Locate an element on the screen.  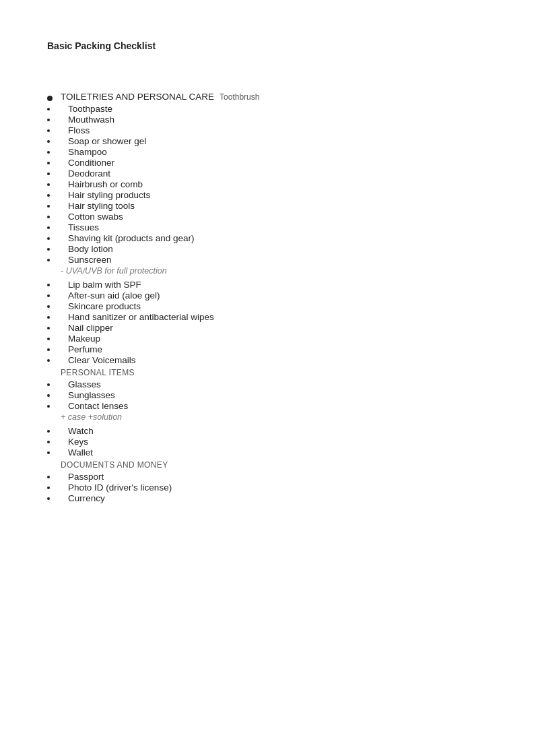
item-note: + case +solution is located at coordinates (273, 418).